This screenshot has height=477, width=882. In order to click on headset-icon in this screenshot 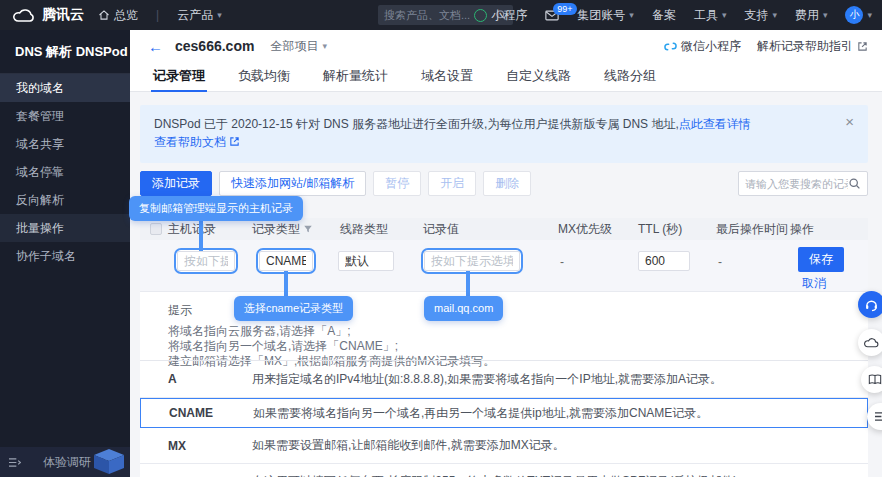, I will do `click(872, 304)`.